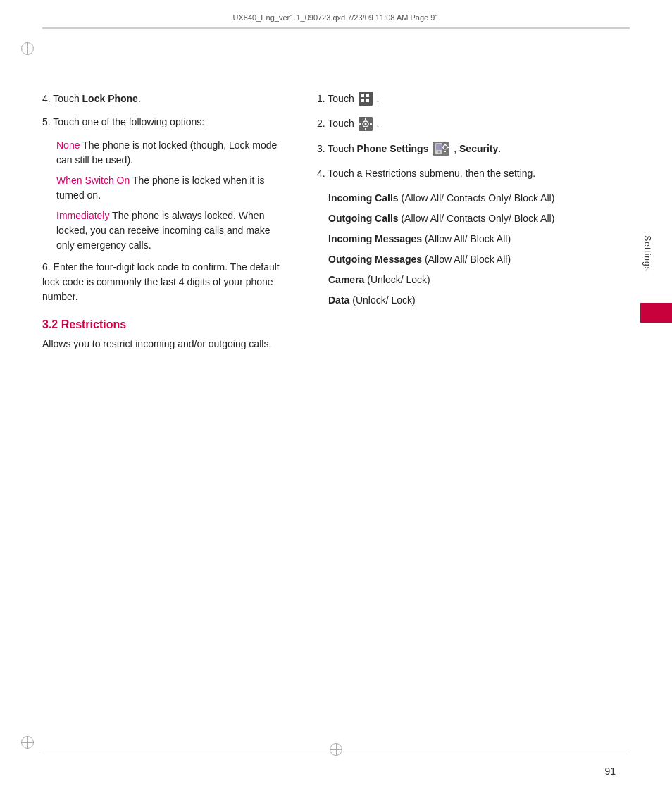  I want to click on item4-period: ., so click(139, 99).